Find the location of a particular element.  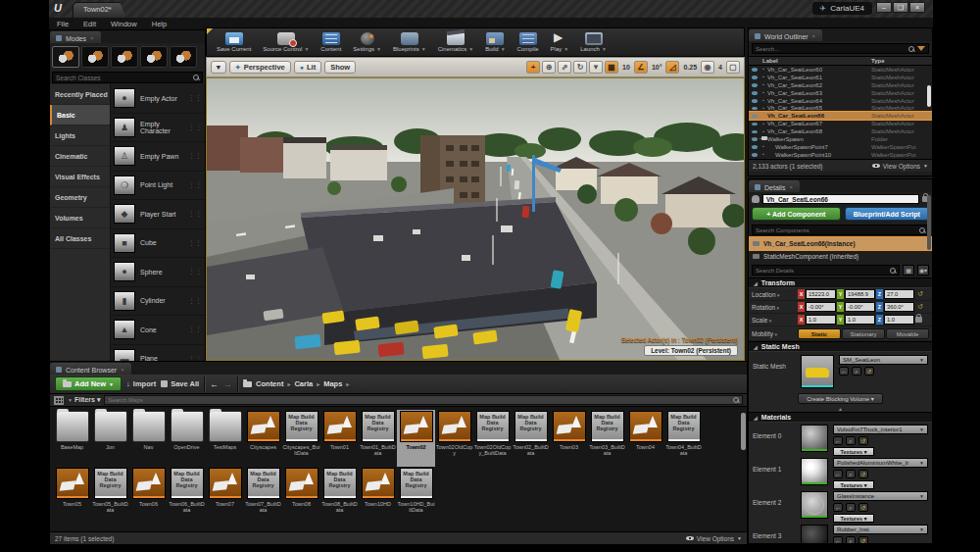

lit-dropdown: ● Lit is located at coordinates (308, 67).